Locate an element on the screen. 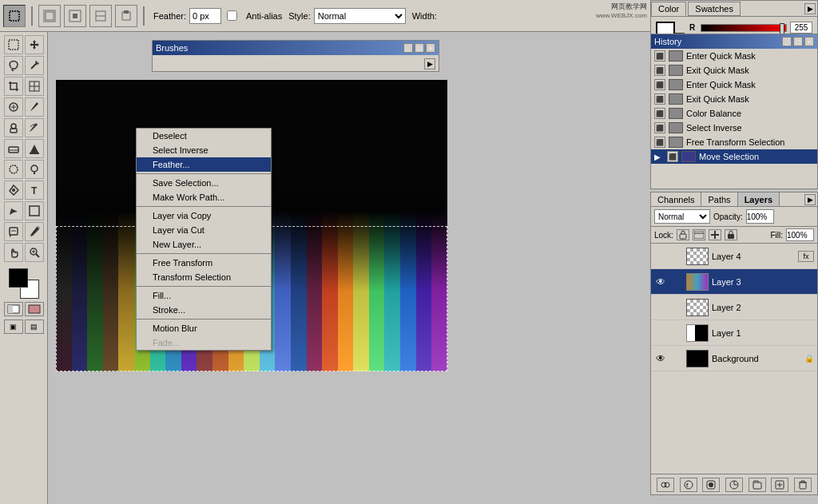  layer4-fx: fx is located at coordinates (806, 256).